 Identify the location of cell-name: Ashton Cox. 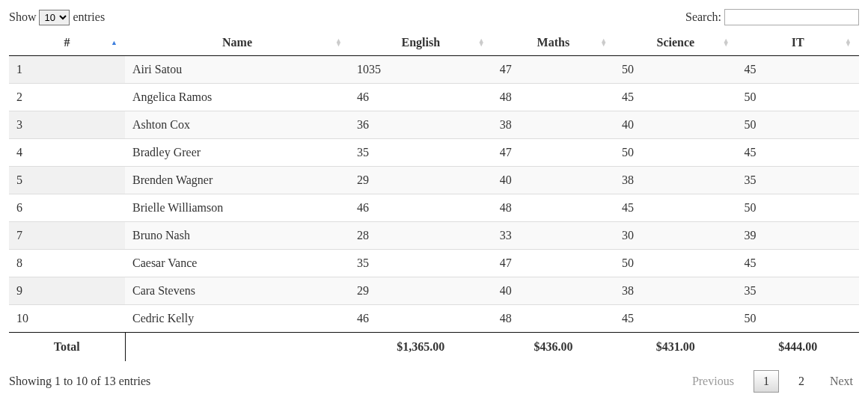
(237, 126).